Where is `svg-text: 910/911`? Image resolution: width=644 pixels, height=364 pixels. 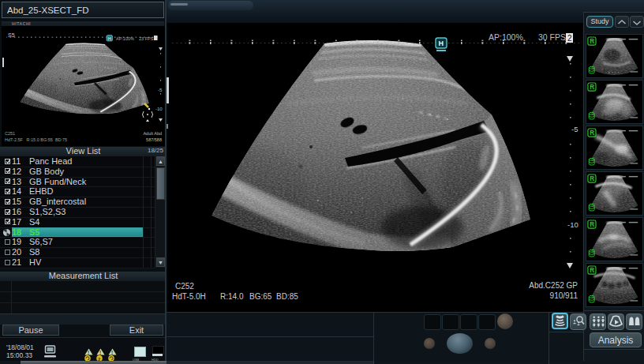
svg-text: 910/911 is located at coordinates (564, 295).